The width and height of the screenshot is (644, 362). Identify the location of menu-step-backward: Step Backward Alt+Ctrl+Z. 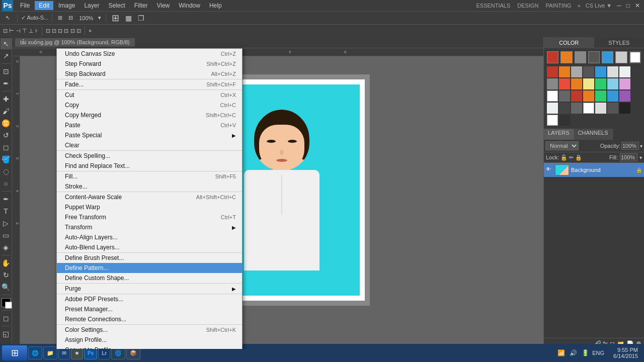
(149, 74).